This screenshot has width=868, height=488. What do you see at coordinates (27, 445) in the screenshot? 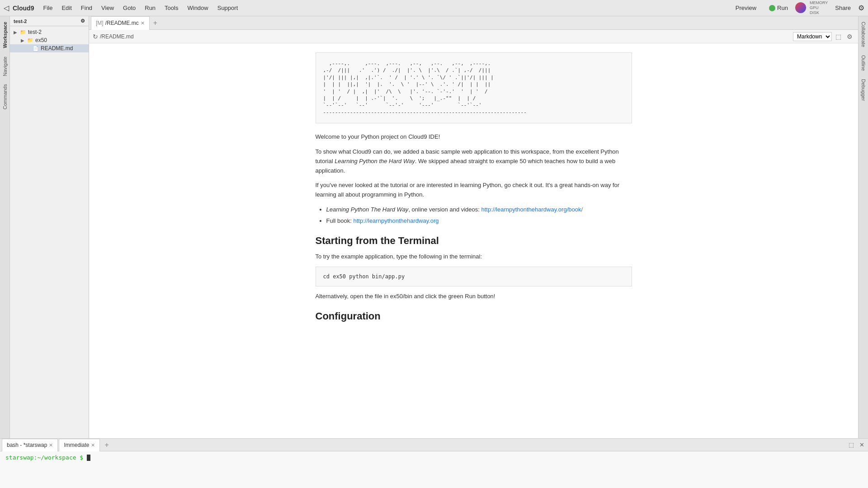
I see `bottom-tab-bash-label: bash - *starswap` at bounding box center [27, 445].